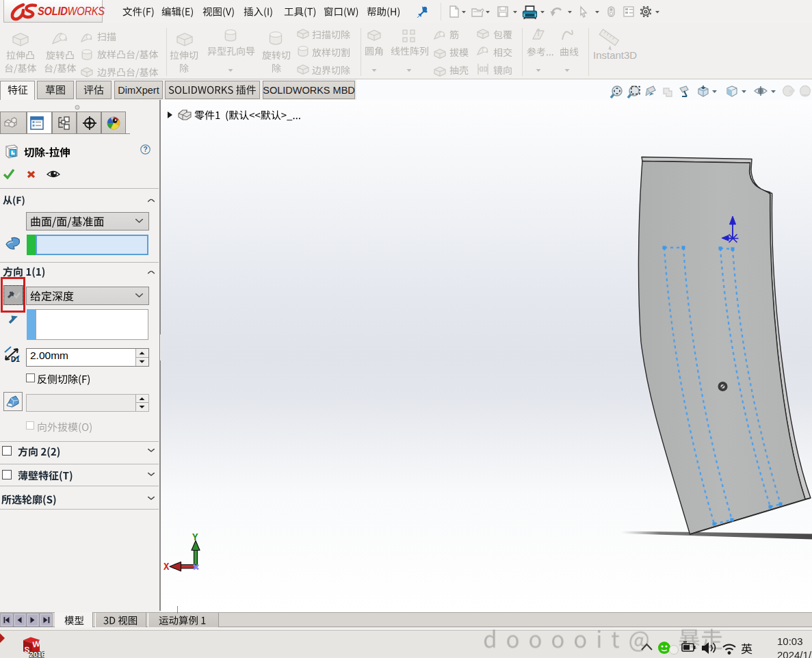 Image resolution: width=812 pixels, height=658 pixels. What do you see at coordinates (15, 359) in the screenshot?
I see `svg-text: D1` at bounding box center [15, 359].